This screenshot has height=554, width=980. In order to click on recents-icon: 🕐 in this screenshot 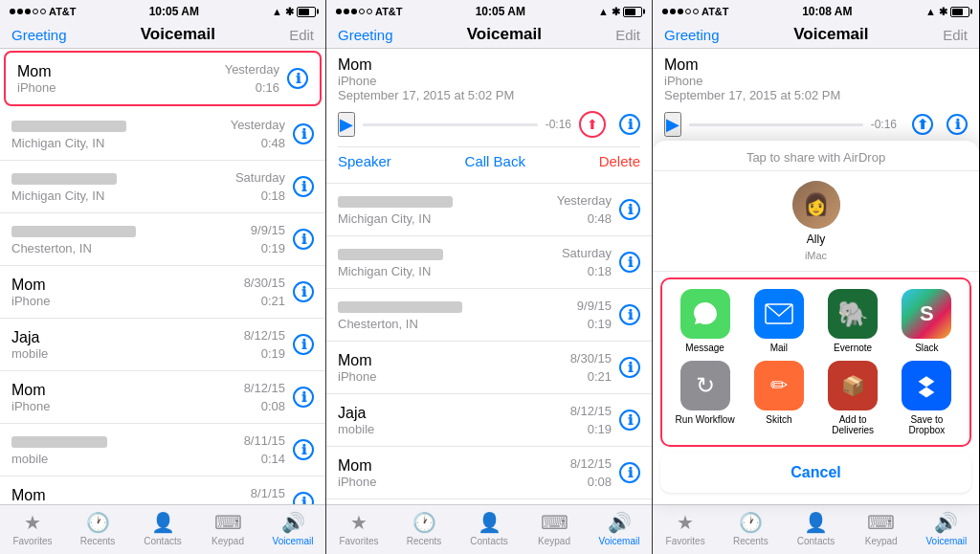, I will do `click(750, 522)`.